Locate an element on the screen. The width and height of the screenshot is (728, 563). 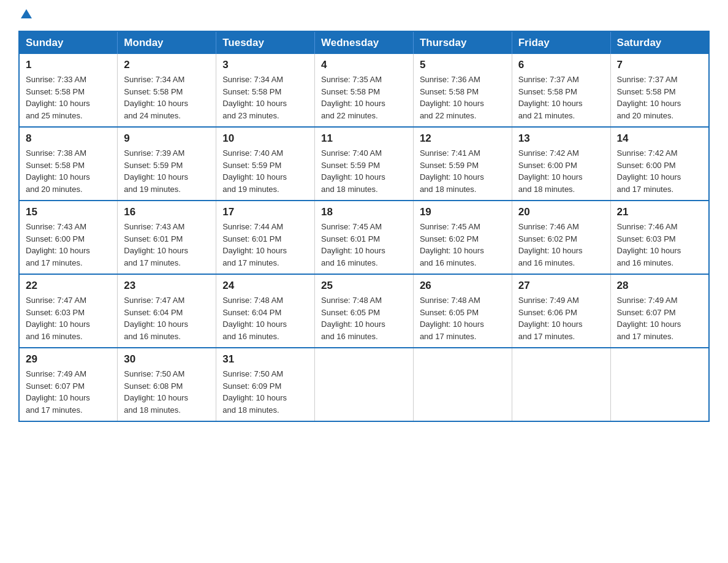
day-number: 22 is located at coordinates (69, 286).